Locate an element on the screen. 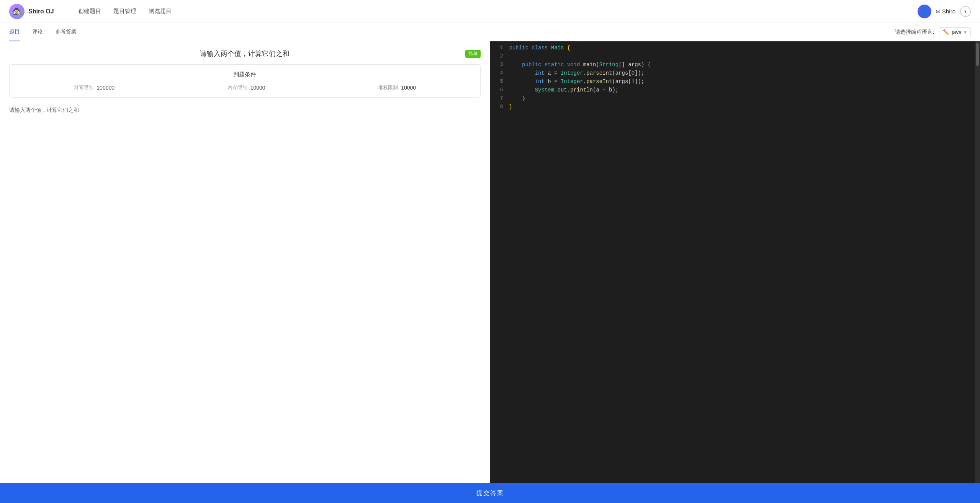  chevron-down-icon: ▾ is located at coordinates (965, 32).